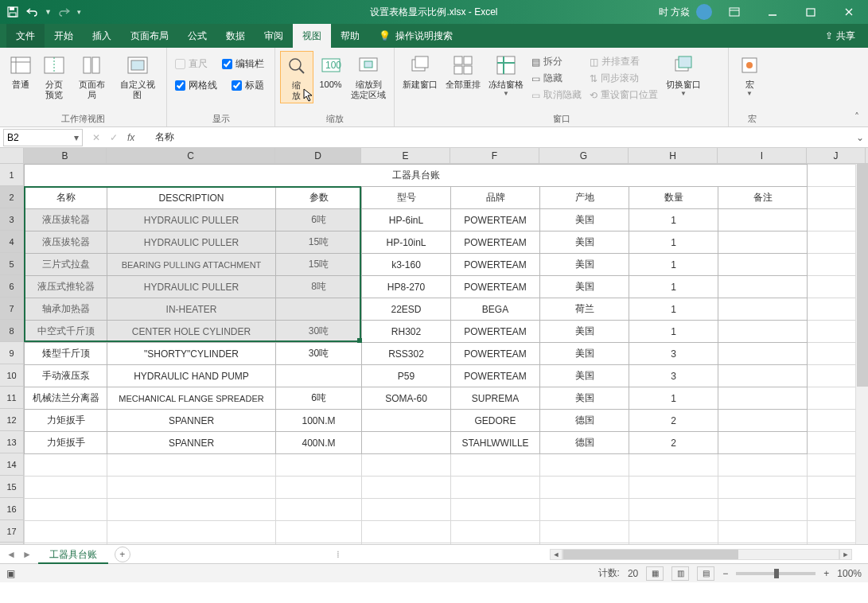 This screenshot has width=868, height=603. What do you see at coordinates (91, 76) in the screenshot?
I see `pagelayout-view-button: 页面布局` at bounding box center [91, 76].